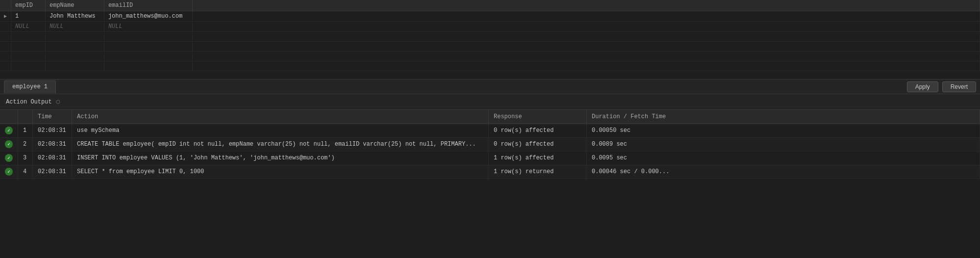 The width and height of the screenshot is (980, 258). I want to click on revert-button: Revert, so click(959, 87).